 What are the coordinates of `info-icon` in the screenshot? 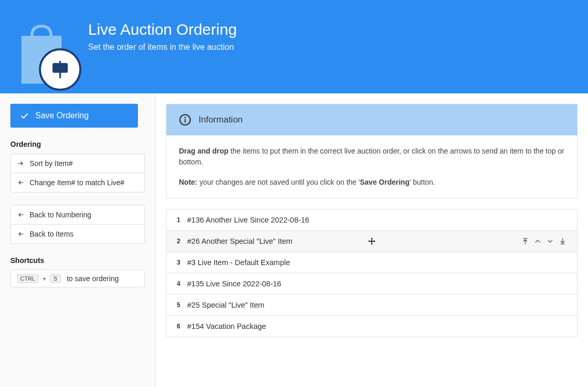 It's located at (185, 120).